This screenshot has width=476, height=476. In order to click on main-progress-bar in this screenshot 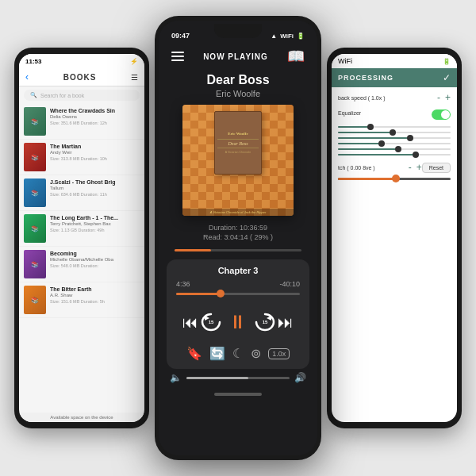, I will do `click(238, 251)`.